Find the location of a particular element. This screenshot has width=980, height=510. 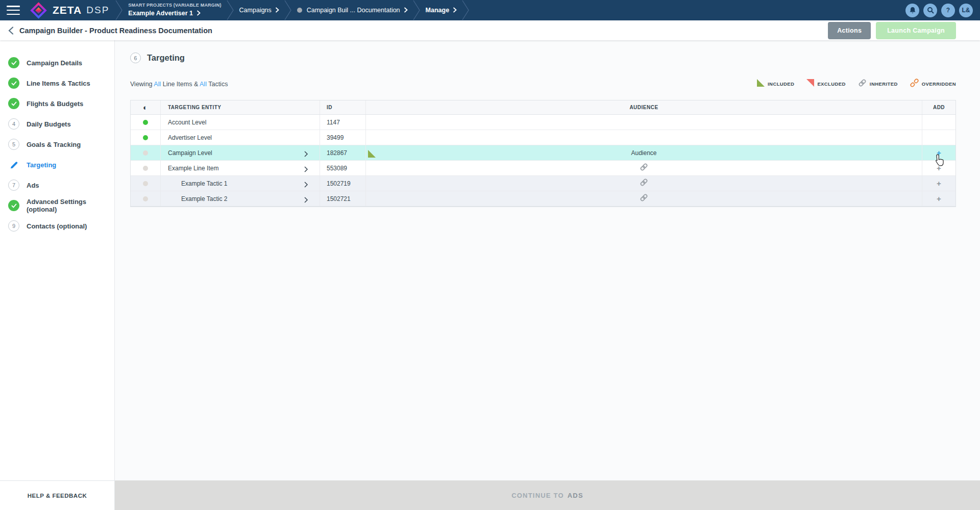

column-header-status: ◐ is located at coordinates (146, 107).